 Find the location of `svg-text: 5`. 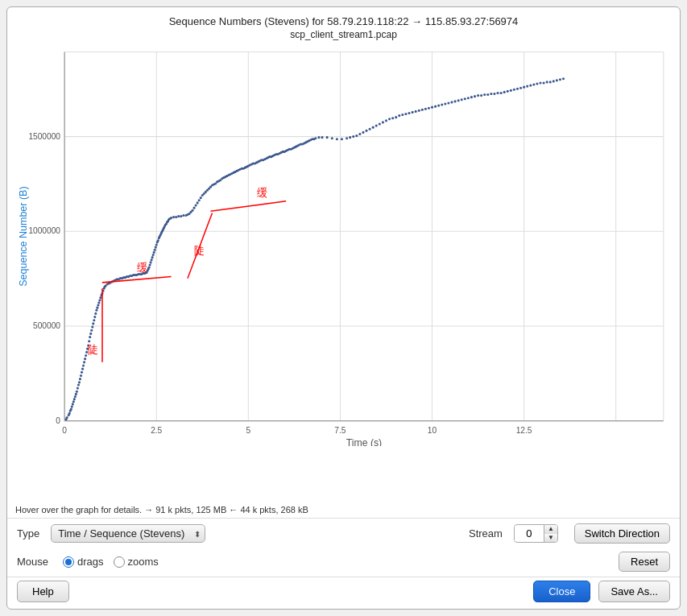

svg-text: 5 is located at coordinates (248, 430).